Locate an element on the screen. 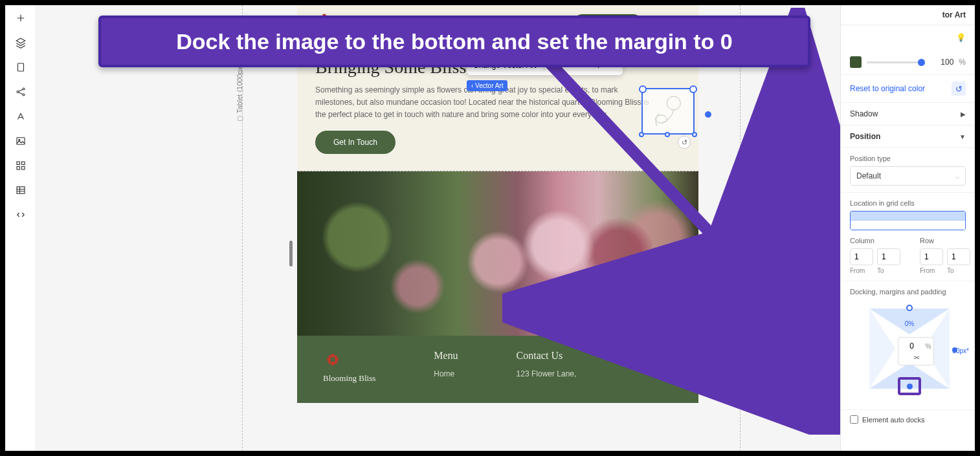 The width and height of the screenshot is (980, 456). chevron-right-icon: ▶ is located at coordinates (963, 114).